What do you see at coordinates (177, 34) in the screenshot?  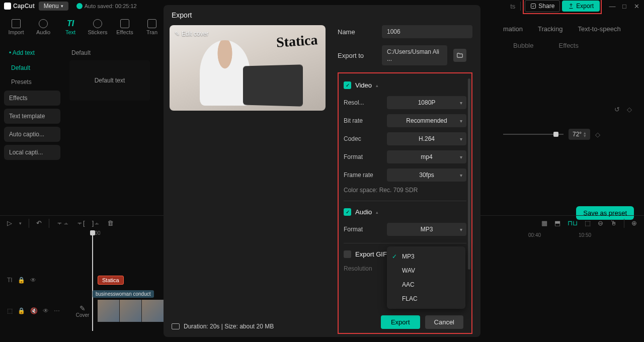 I see `pencil-icon: ✎` at bounding box center [177, 34].